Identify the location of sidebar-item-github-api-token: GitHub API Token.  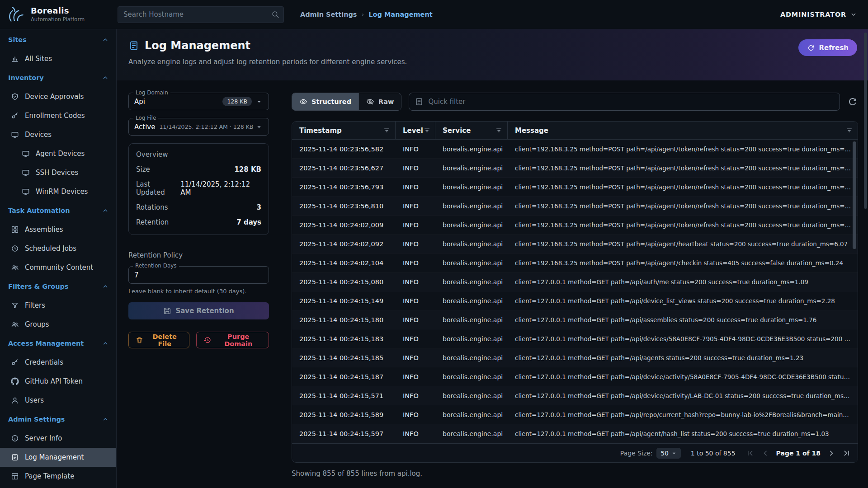
(58, 381).